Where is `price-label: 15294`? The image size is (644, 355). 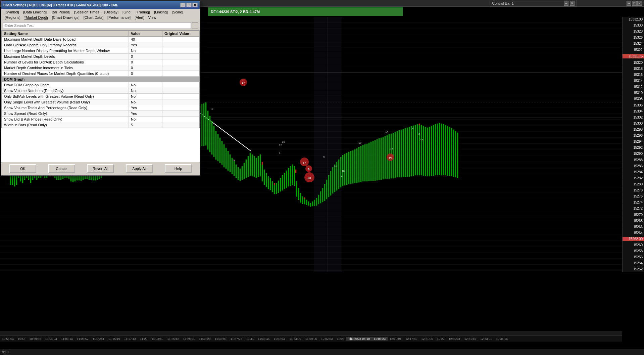
price-label: 15294 is located at coordinates (633, 142).